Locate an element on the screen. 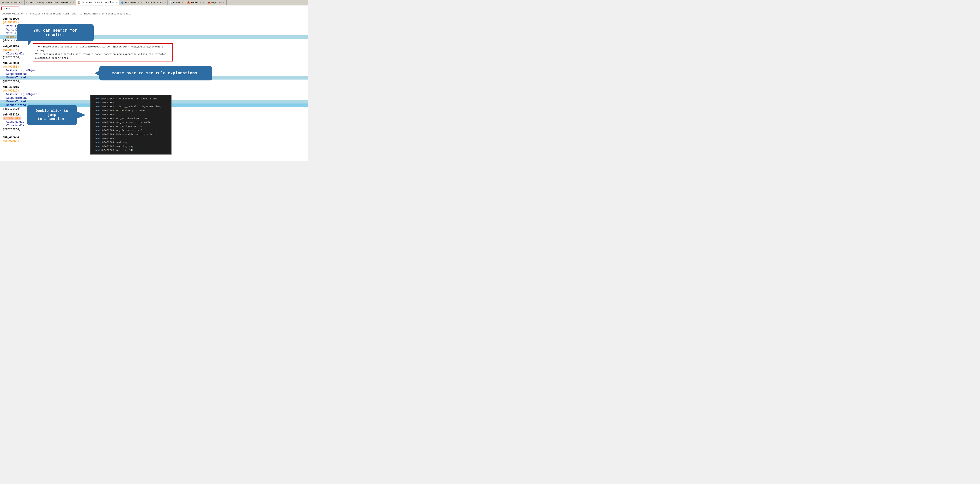 The width and height of the screenshot is (980, 484). callout-dblclick-line2: to a section. is located at coordinates (52, 119).